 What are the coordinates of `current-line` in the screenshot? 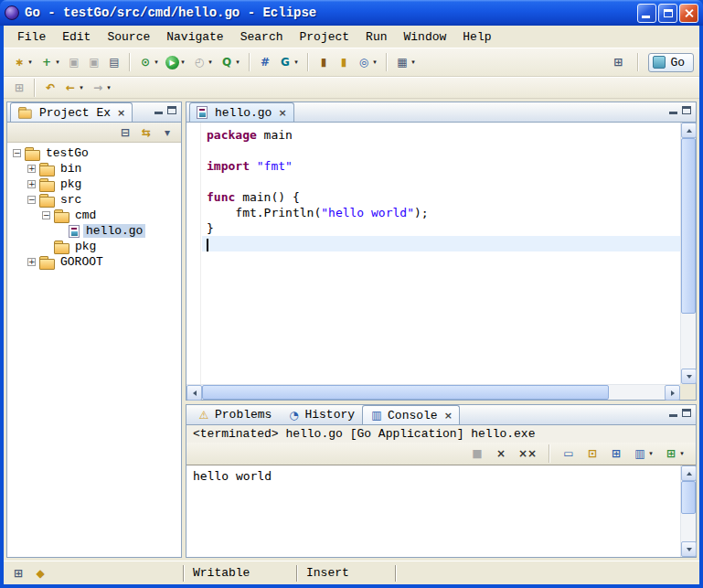 It's located at (441, 243).